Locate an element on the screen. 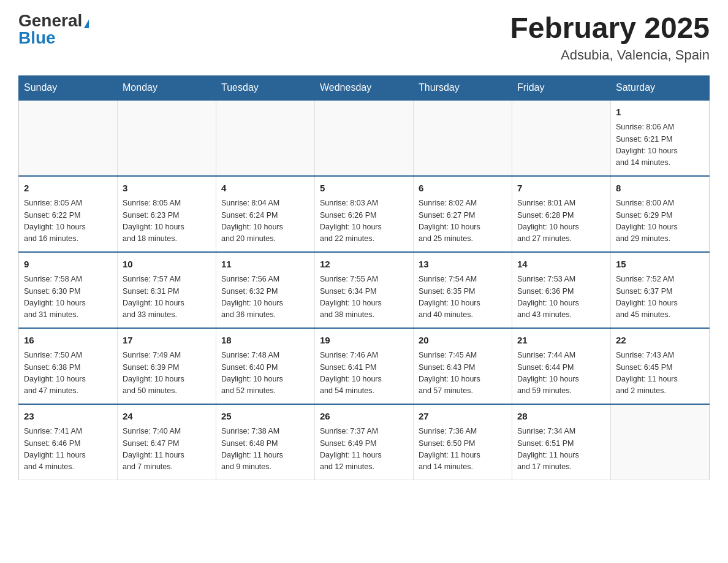  calendar-header-thursday: Thursday is located at coordinates (463, 88).